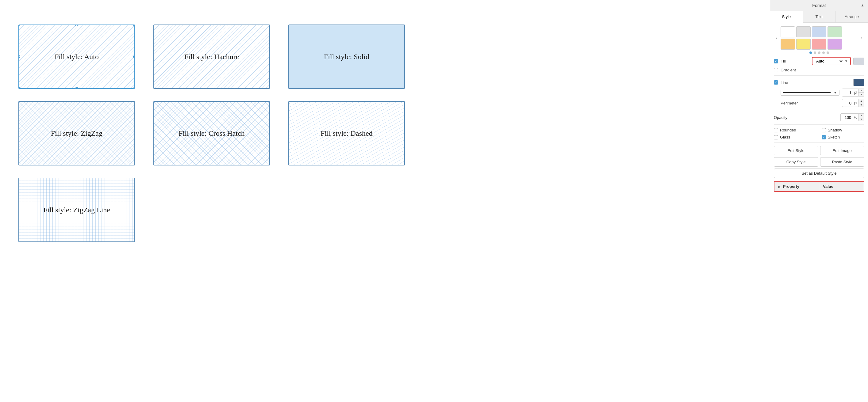 This screenshot has width=868, height=402. Describe the element at coordinates (212, 57) in the screenshot. I see `shape-hachure-label: Fill style: Hachure` at that location.